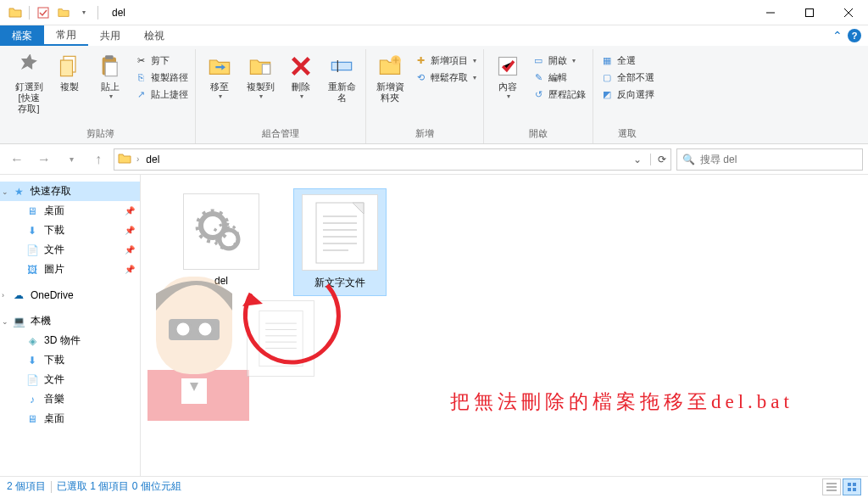 The width and height of the screenshot is (868, 498). Describe the element at coordinates (778, 159) in the screenshot. I see `search-input` at that location.